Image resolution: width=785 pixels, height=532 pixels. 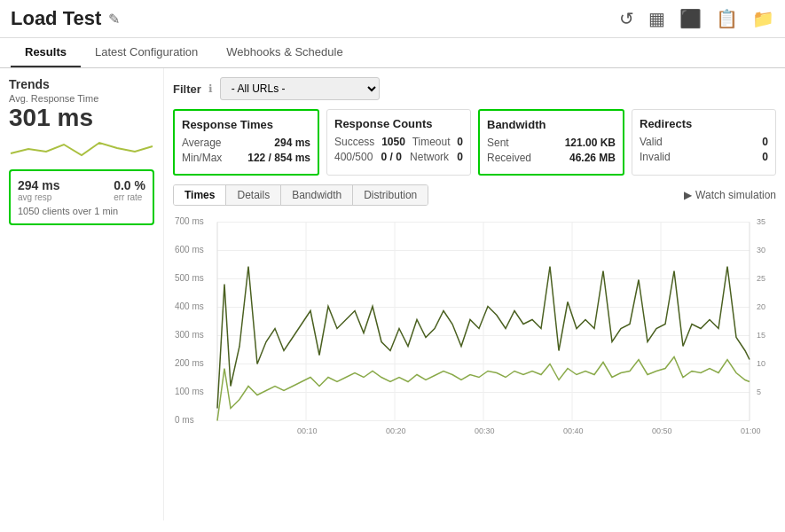 I want to click on svg-text: 15, so click(x=761, y=335).